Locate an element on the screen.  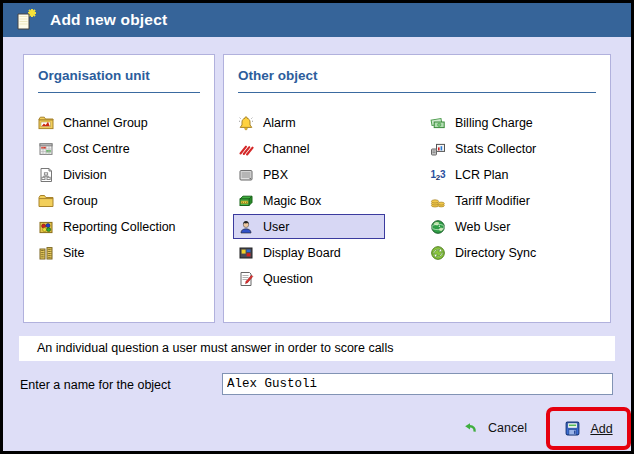
list-item-label: Question is located at coordinates (288, 279).